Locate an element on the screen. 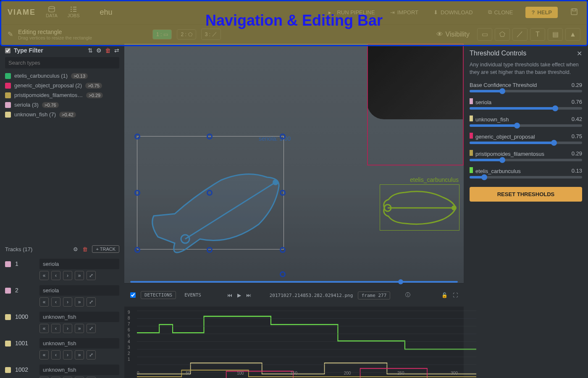  visibility-toggle: 👁 Visibility is located at coordinates (453, 34).